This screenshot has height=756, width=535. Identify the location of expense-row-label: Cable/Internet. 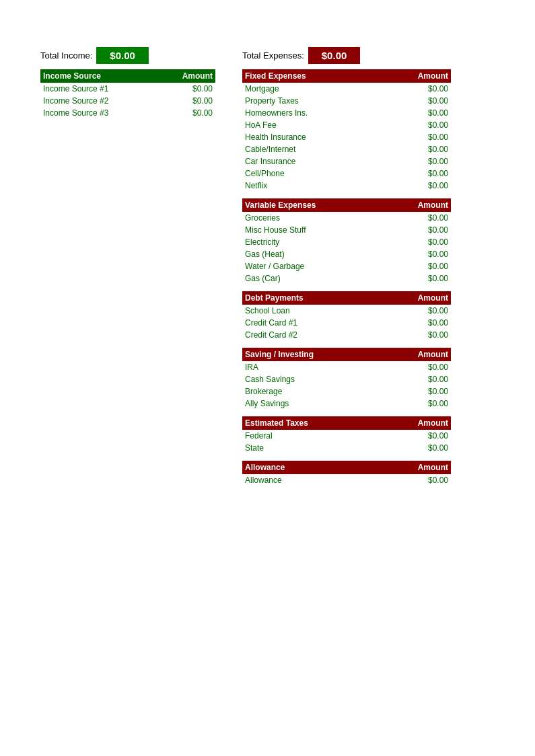
(326, 149).